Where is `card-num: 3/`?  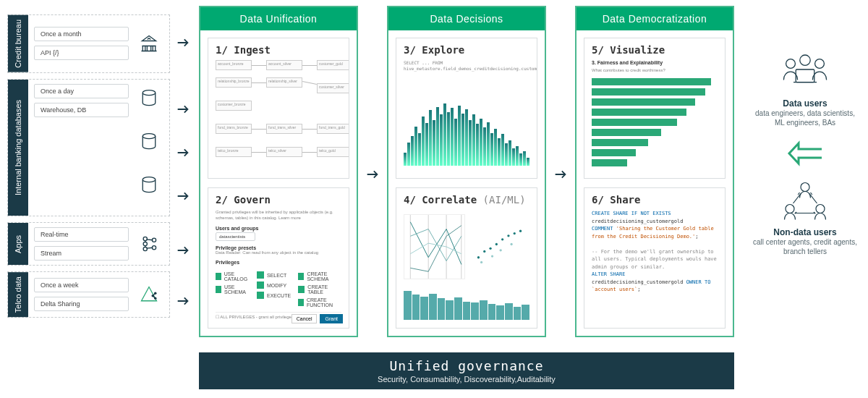 card-num: 3/ is located at coordinates (409, 50).